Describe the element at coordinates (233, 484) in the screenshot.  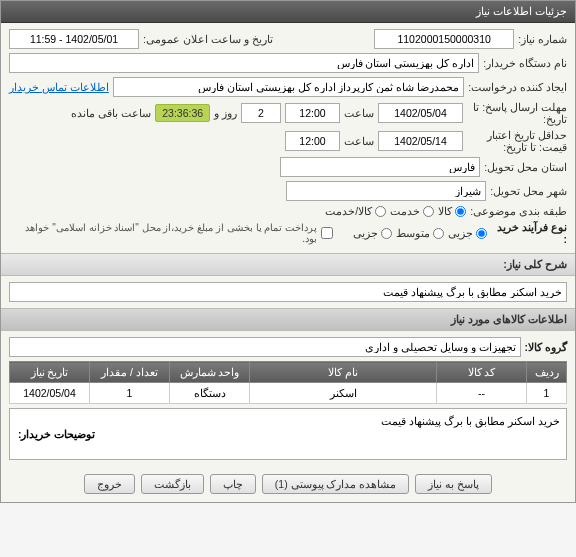
I see `print-button: چاپ` at that location.